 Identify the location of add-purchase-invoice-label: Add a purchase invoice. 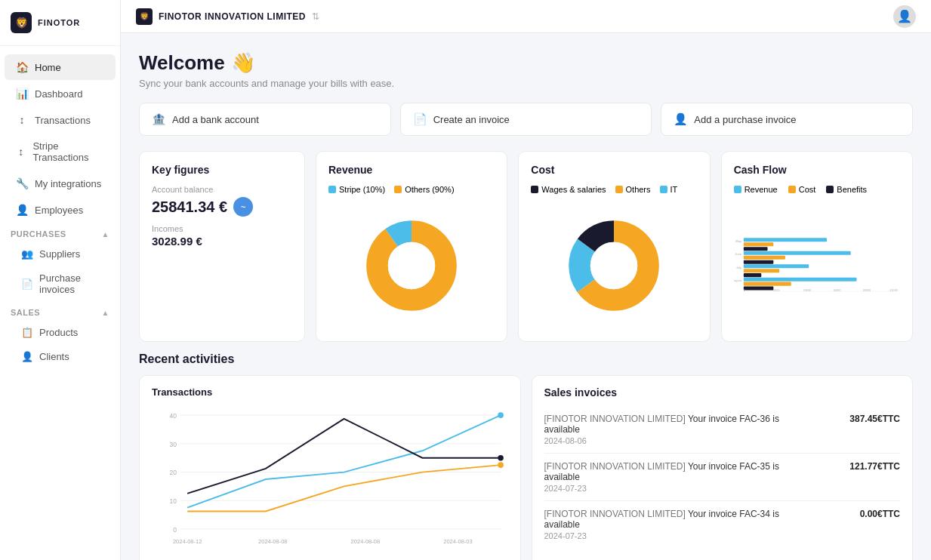
(744, 119).